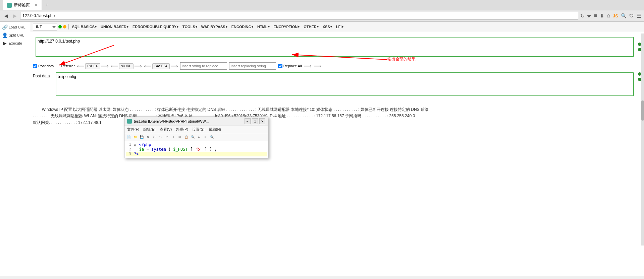 This screenshot has height=279, width=644. Describe the element at coordinates (166, 129) in the screenshot. I see `editor-menu-view: 查看(V)` at that location.